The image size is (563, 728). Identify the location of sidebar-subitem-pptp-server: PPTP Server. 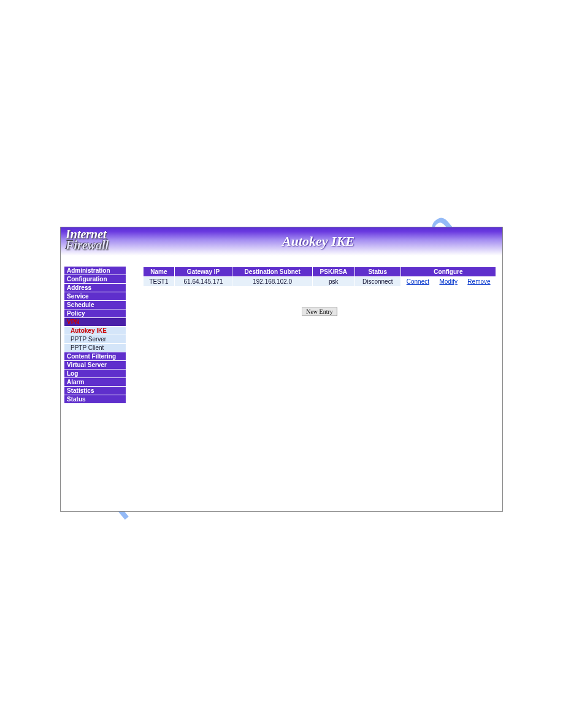
(95, 339).